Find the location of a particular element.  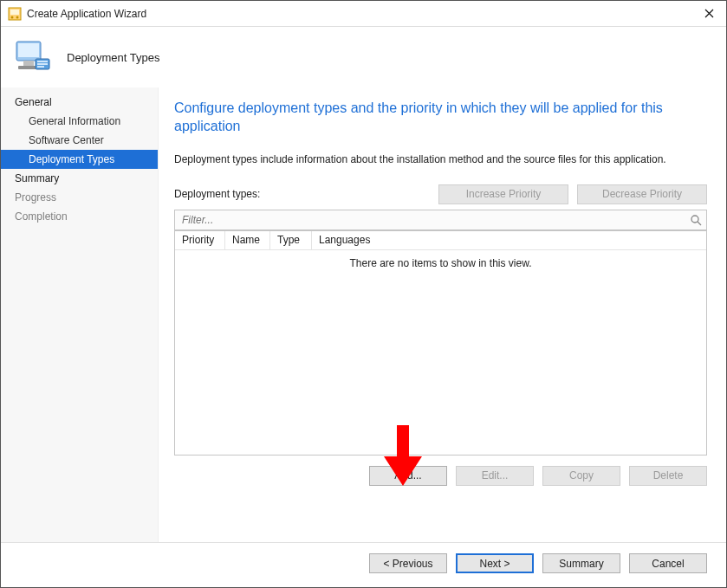

col-type: Type is located at coordinates (291, 241).